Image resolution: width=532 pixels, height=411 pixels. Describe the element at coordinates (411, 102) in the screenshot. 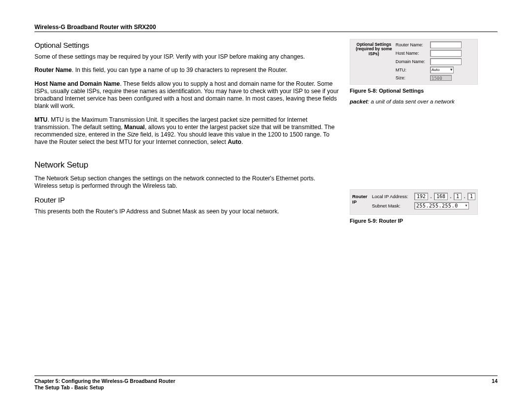

I see `glossary-def: : a unit of data sent over a network` at that location.